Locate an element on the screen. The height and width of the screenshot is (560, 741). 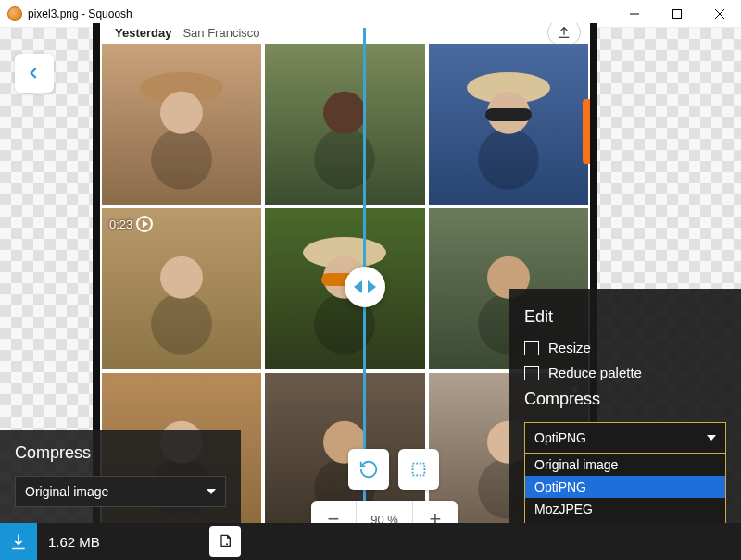
maximize-button is located at coordinates (677, 14).